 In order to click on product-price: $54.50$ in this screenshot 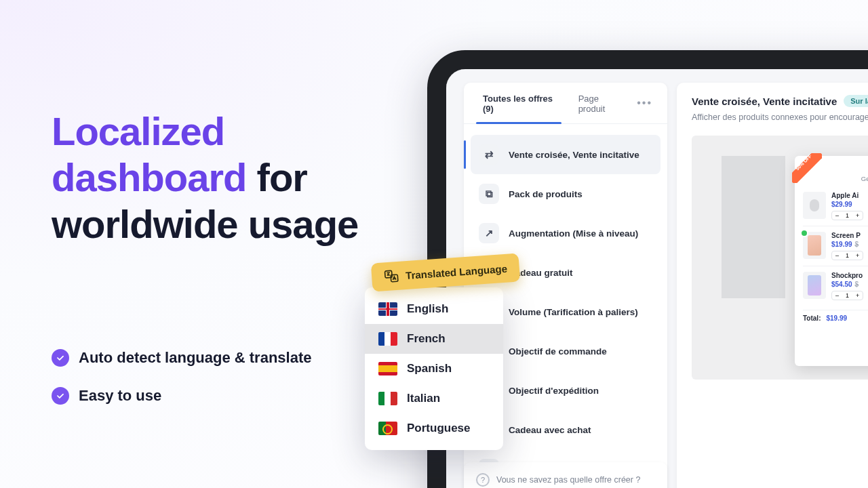, I will do `click(850, 285)`.